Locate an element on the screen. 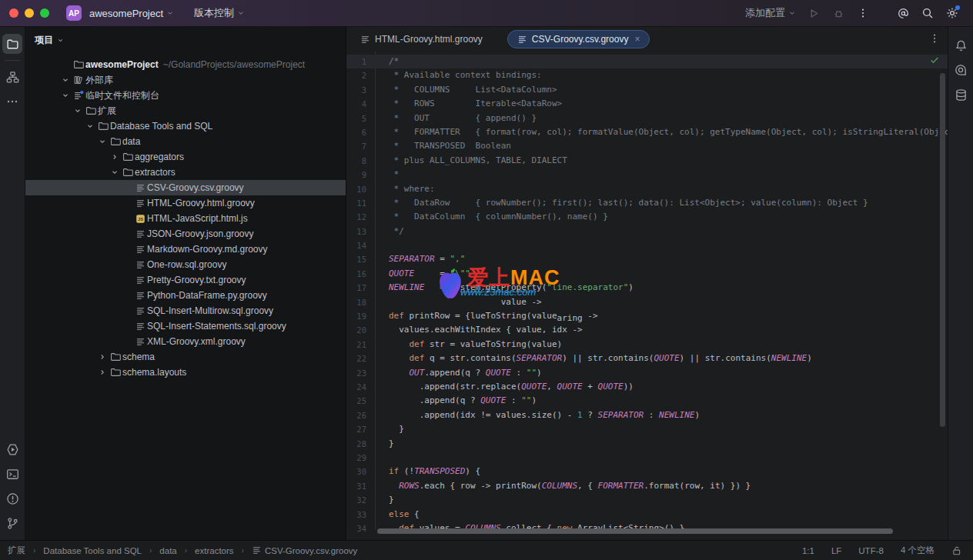  tree-item-label: One-row.sql.groovy is located at coordinates (186, 265).